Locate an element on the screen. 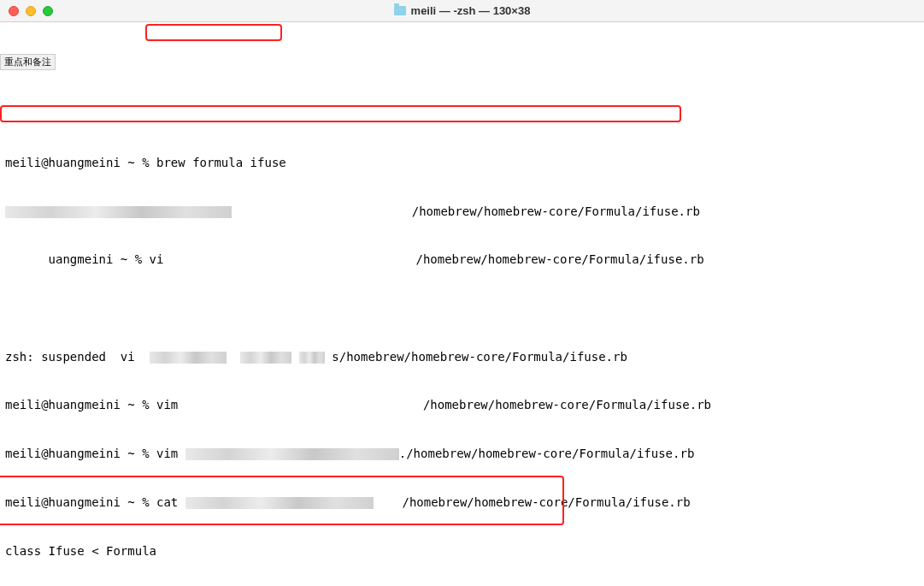 This screenshot has height=586, width=924. annotation-label: 重点和备注 is located at coordinates (27, 62).